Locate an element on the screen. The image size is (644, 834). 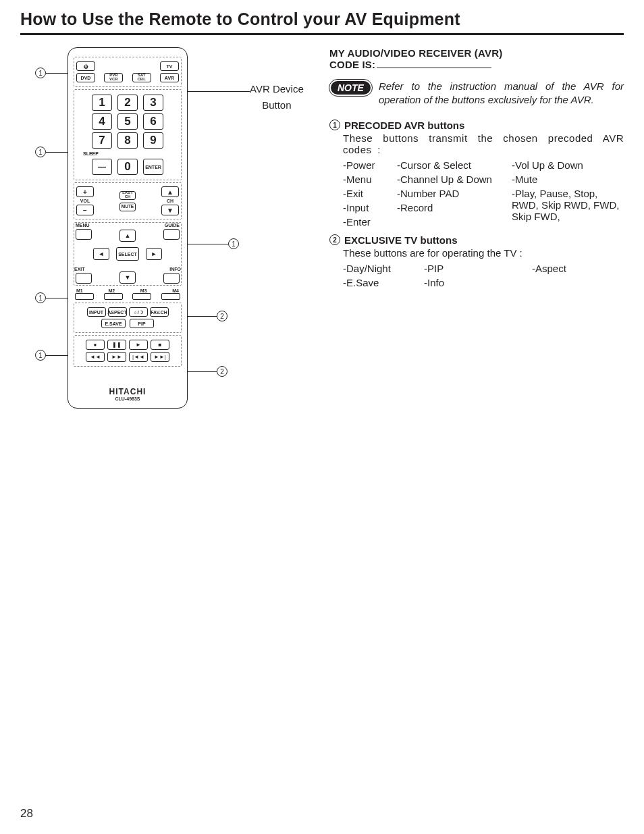
dash-button: — is located at coordinates (102, 167).